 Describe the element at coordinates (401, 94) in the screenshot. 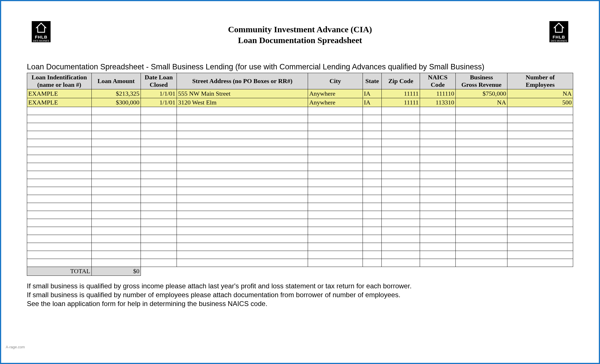

I see `cell: 11111` at that location.